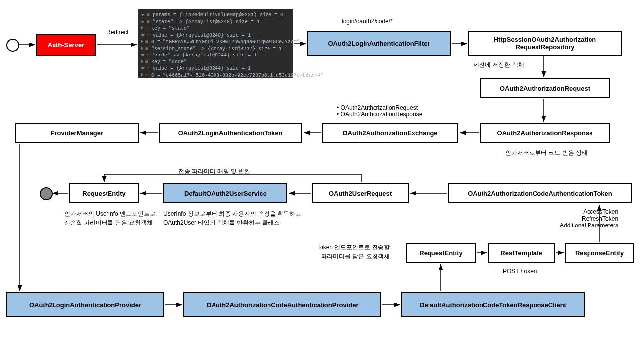  Describe the element at coordinates (232, 218) in the screenshot. I see `user-service-note-label: UserInfo 정보로부터 최종 사용자의 속성을 획득하고 OAuth2Us…` at that location.